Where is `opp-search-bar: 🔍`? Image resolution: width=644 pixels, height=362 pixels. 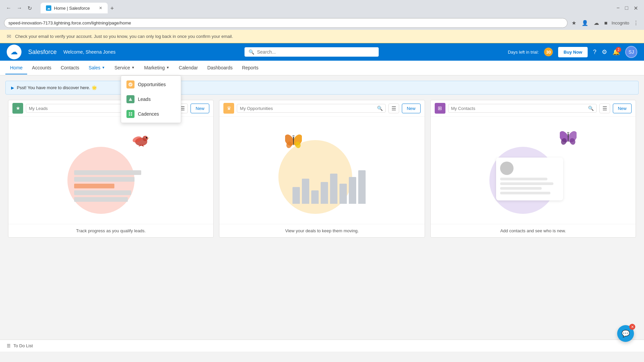 opp-search-bar: 🔍 is located at coordinates (311, 108).